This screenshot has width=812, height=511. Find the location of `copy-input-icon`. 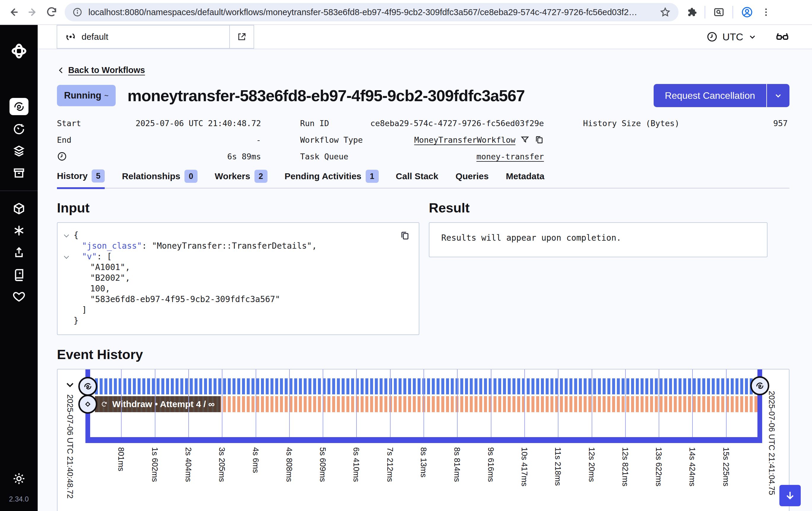

copy-input-icon is located at coordinates (405, 236).